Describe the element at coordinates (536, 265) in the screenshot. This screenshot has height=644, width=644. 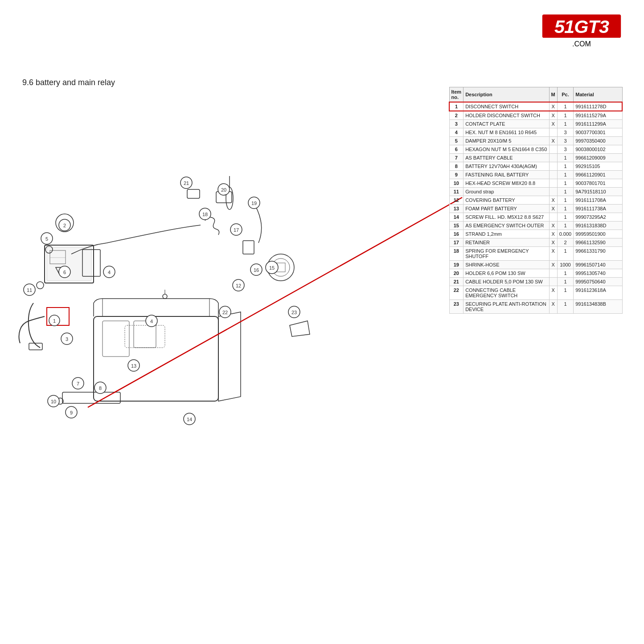
I see `table-row: 19SHRINK-HOSEX100099961507140` at that location.